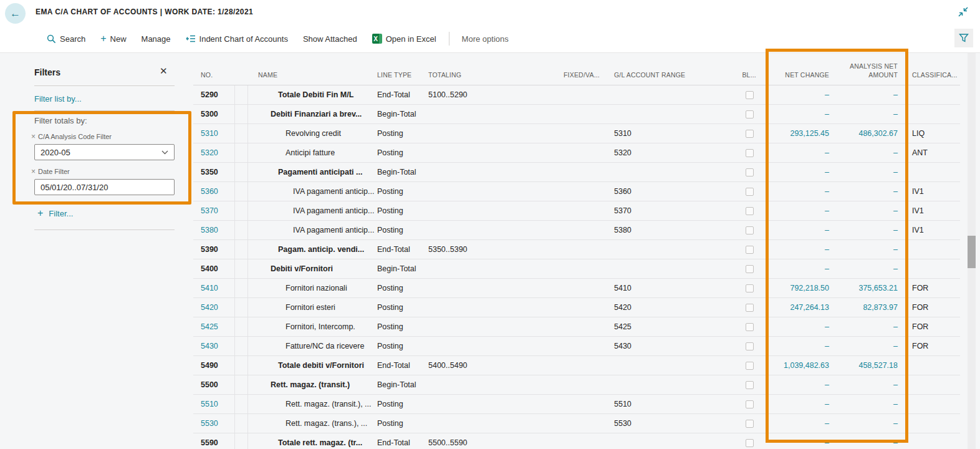 The image size is (980, 449). Describe the element at coordinates (163, 71) in the screenshot. I see `close-filters-icon: ✕` at that location.